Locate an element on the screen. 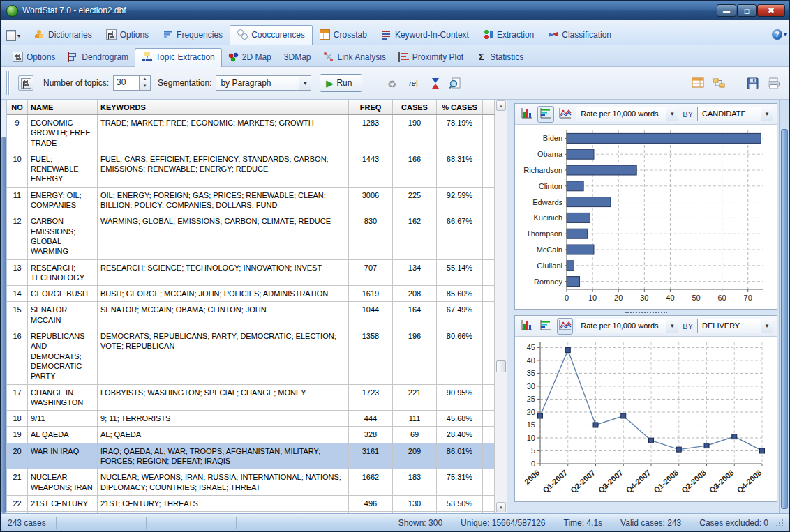 Image resolution: width=790 pixels, height=532 pixels. right-scrollbar-thumb is located at coordinates (784, 319).